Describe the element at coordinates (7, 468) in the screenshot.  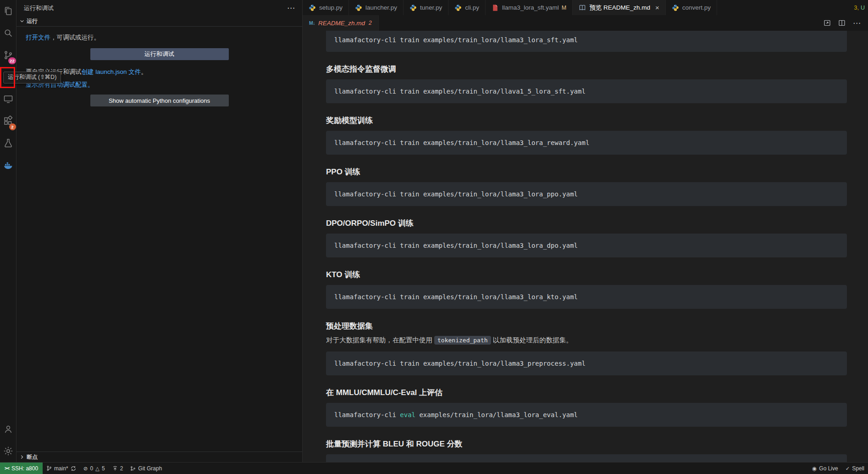
I see `remote-icon: ><` at that location.